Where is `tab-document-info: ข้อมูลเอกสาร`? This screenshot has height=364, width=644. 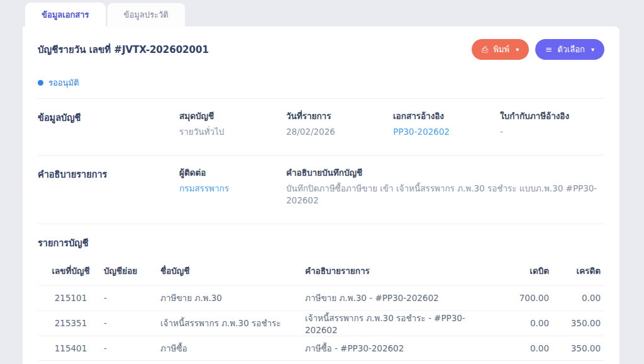 tab-document-info: ข้อมูลเอกสาร is located at coordinates (65, 14).